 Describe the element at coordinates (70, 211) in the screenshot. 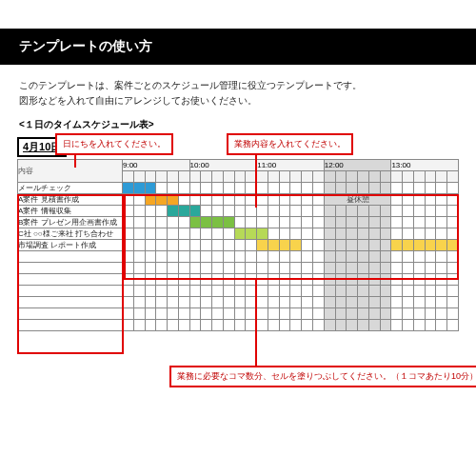

I see `task-name-cell: A案件 情報収集` at that location.